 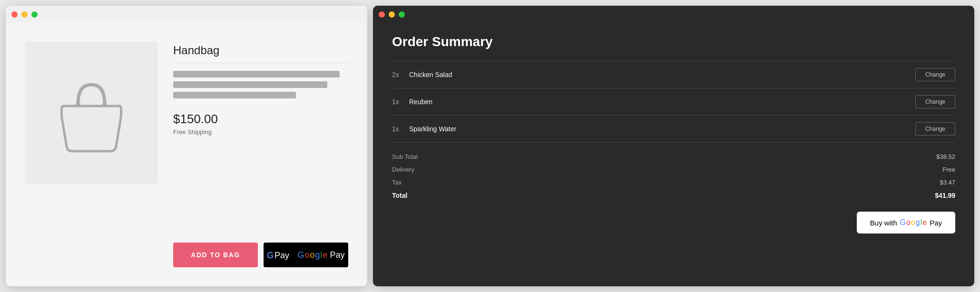 What do you see at coordinates (91, 113) in the screenshot?
I see `product-image` at bounding box center [91, 113].